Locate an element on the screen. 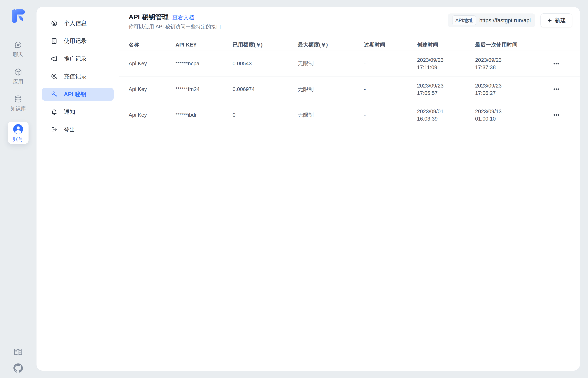 This screenshot has width=588, height=378. rail-nav: 聊天 应用 知识库 is located at coordinates (18, 92).